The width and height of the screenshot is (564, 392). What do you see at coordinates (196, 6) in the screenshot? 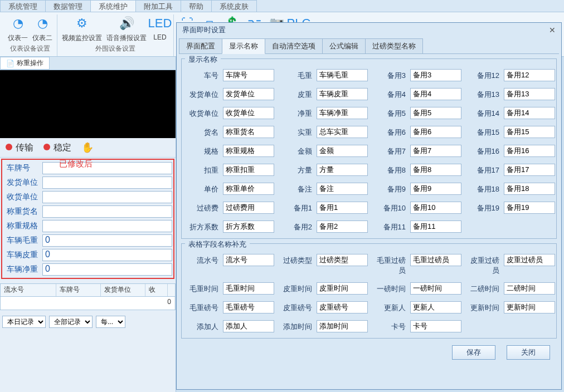
I see `menu-4: 帮助` at bounding box center [196, 6].